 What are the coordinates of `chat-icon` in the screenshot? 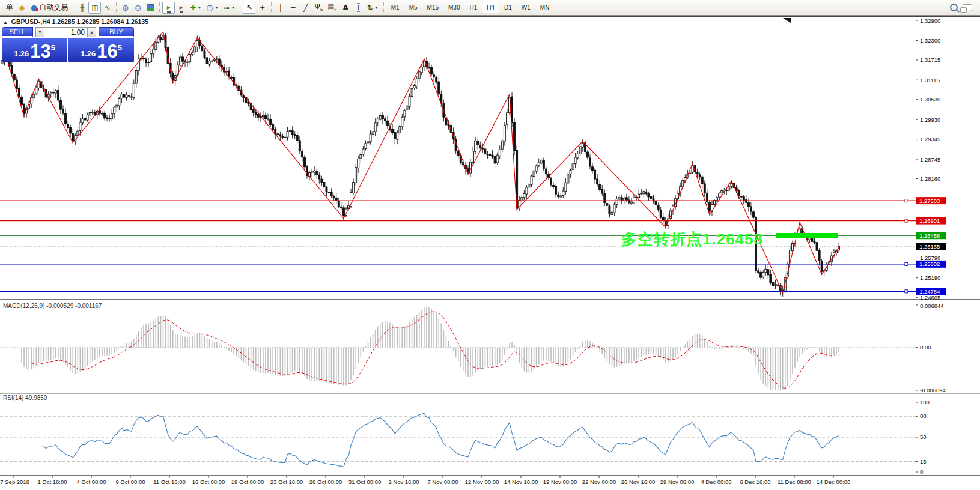 It's located at (967, 8).